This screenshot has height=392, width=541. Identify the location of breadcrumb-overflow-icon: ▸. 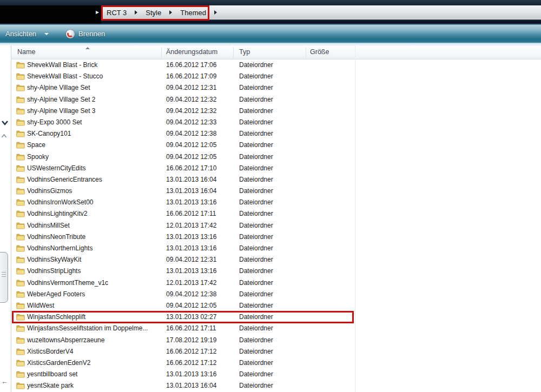
(97, 12).